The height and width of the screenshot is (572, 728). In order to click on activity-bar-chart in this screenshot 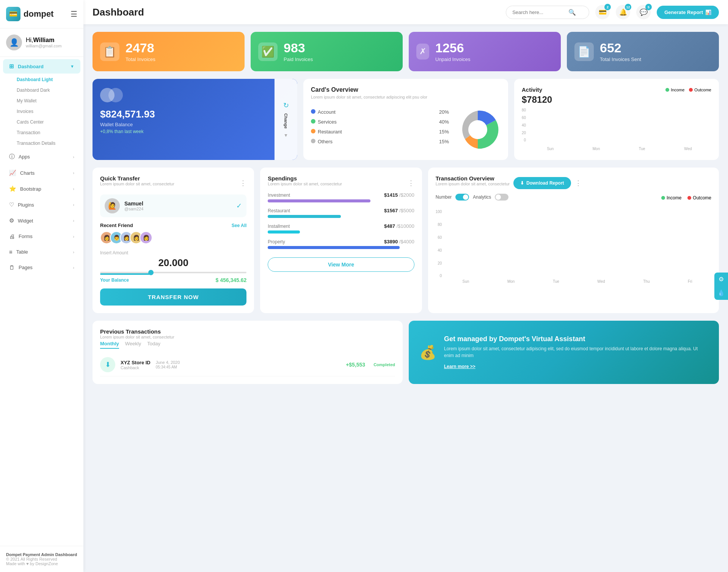, I will do `click(620, 128)`.